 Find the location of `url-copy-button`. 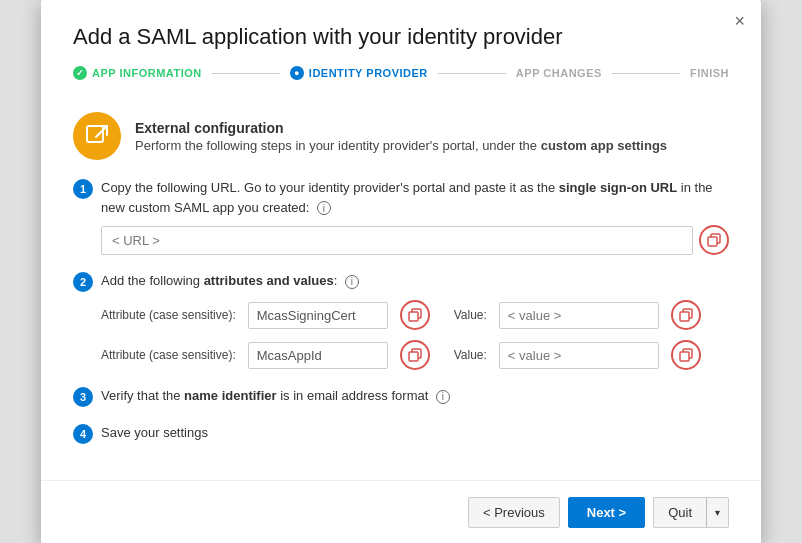

url-copy-button is located at coordinates (714, 240).